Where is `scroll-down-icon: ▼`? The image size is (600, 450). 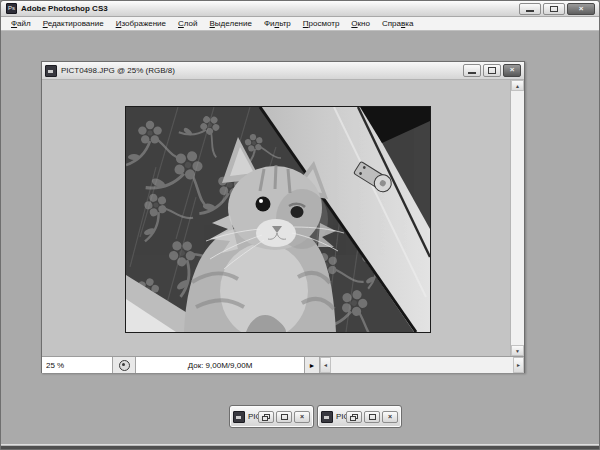 scroll-down-icon: ▼ is located at coordinates (518, 350).